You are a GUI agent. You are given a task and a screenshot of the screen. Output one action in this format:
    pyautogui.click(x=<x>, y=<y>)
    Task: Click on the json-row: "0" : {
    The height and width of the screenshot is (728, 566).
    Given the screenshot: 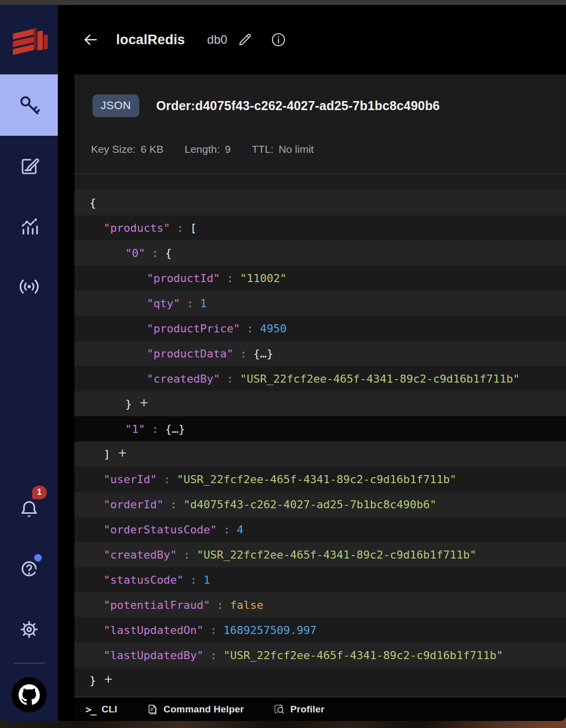 What is the action you would take?
    pyautogui.click(x=320, y=253)
    